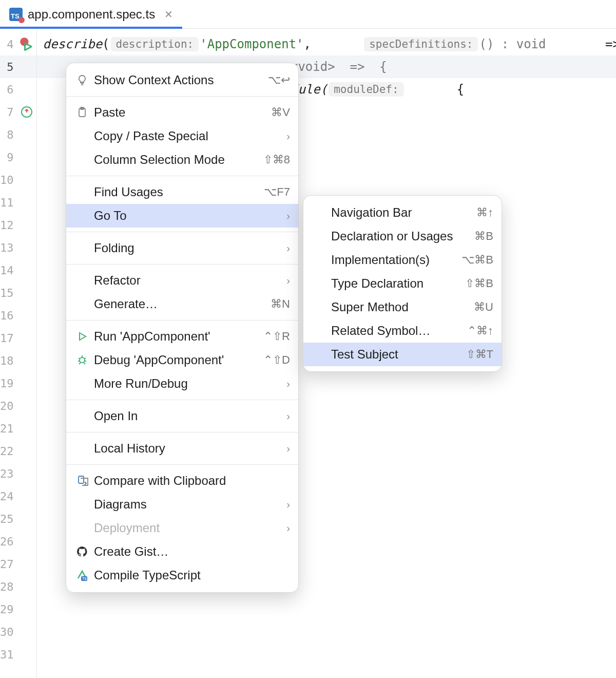 The image size is (616, 678). What do you see at coordinates (18, 157) in the screenshot?
I see `line-number: 9` at bounding box center [18, 157].